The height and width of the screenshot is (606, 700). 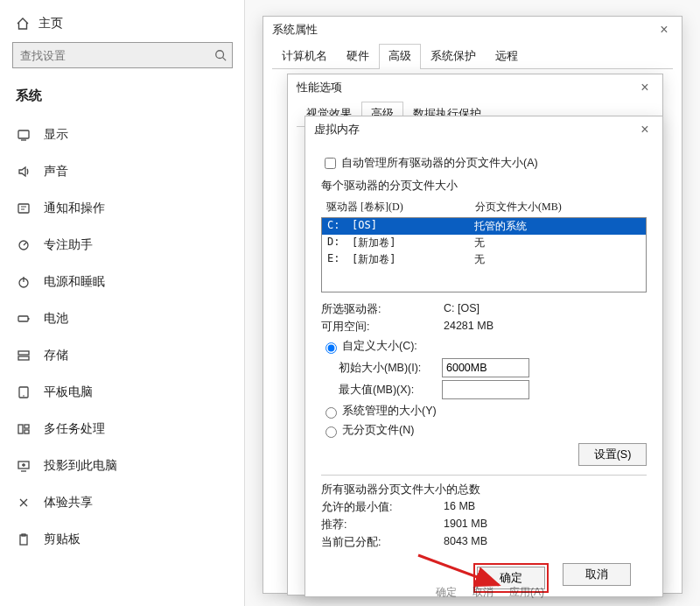 I want to click on drive-row: C:[OS]托管的系统, so click(x=484, y=226).